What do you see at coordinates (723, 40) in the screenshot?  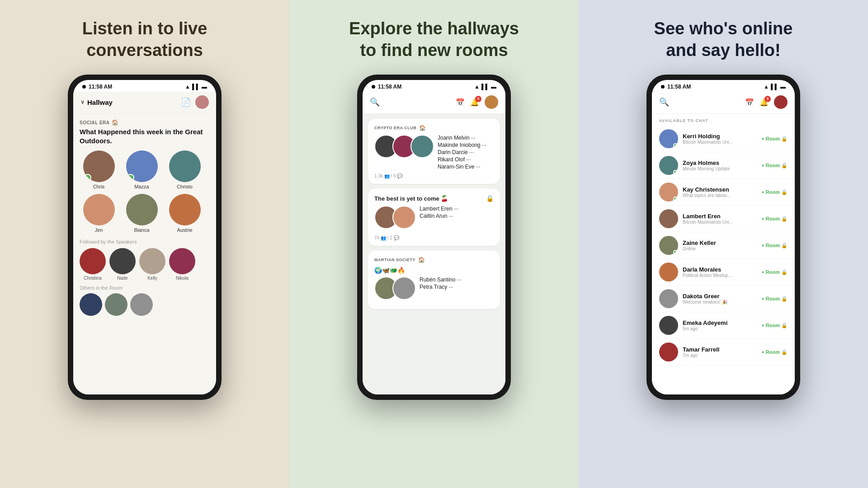 I see `panel-3-title: See who's online and say hello!` at bounding box center [723, 40].